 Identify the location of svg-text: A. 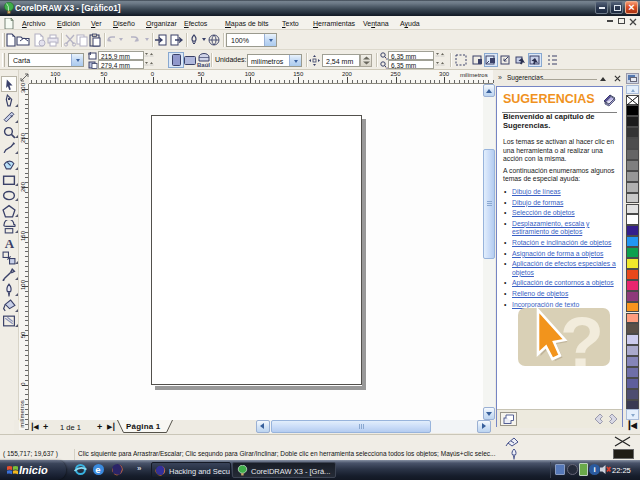
(10, 243).